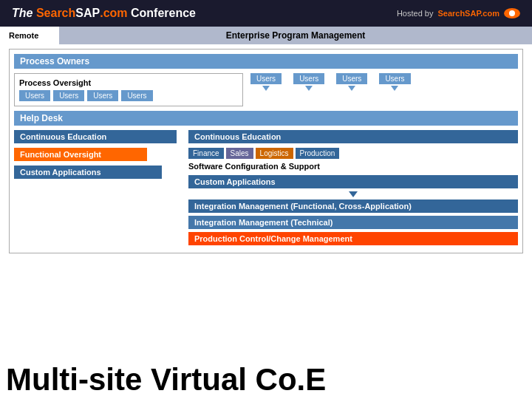 The image size is (532, 399). What do you see at coordinates (415, 13) in the screenshot?
I see `hosted-by-label: Hosted by` at bounding box center [415, 13].